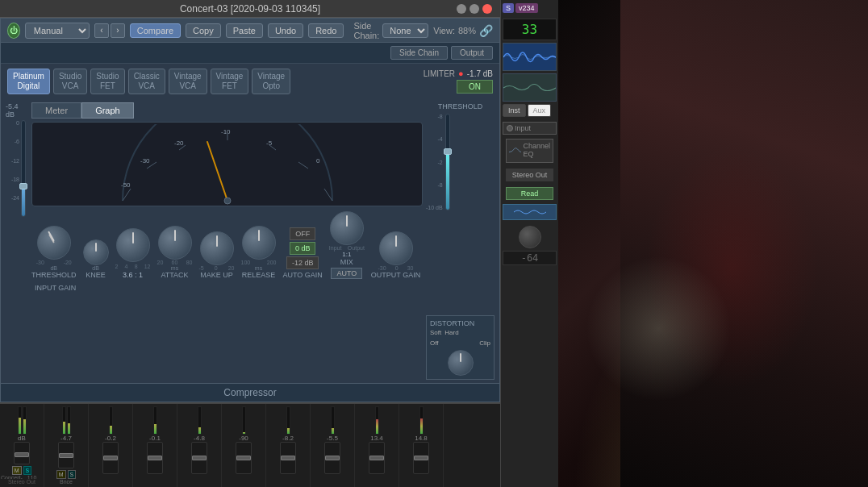 This screenshot has height=487, width=868. What do you see at coordinates (61, 474) in the screenshot?
I see `m-btn: M` at bounding box center [61, 474].